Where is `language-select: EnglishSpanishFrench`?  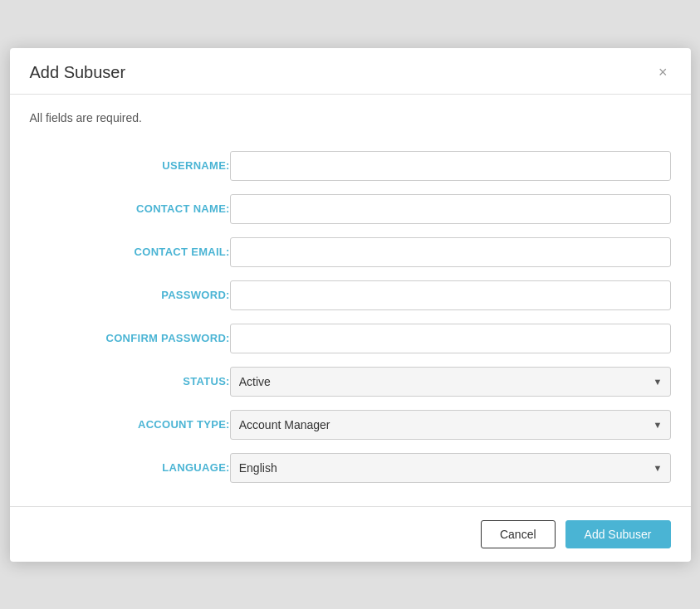
language-select: EnglishSpanishFrench is located at coordinates (450, 468).